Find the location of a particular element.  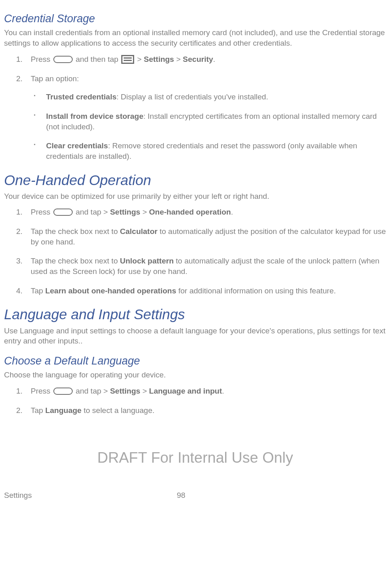

footer-spacer is located at coordinates (318, 495).